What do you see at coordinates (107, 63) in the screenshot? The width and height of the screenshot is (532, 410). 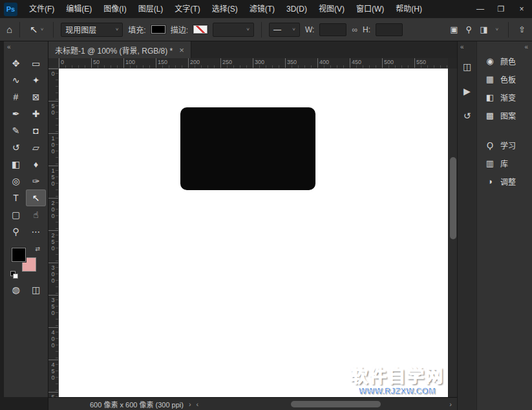 I see `ruler-tick-label: 50` at bounding box center [107, 63].